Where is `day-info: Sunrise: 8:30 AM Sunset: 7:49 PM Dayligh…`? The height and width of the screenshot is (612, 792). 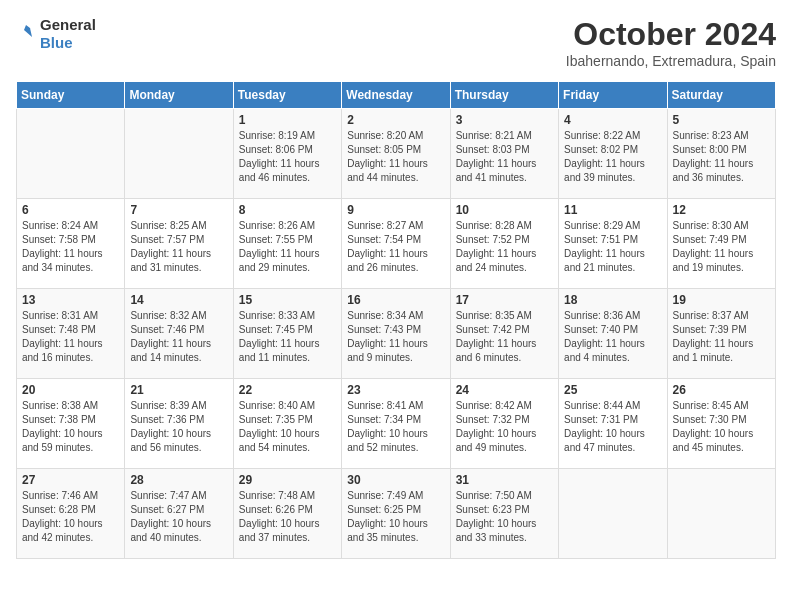
day-info: Sunrise: 8:30 AM Sunset: 7:49 PM Dayligh… is located at coordinates (722, 247).